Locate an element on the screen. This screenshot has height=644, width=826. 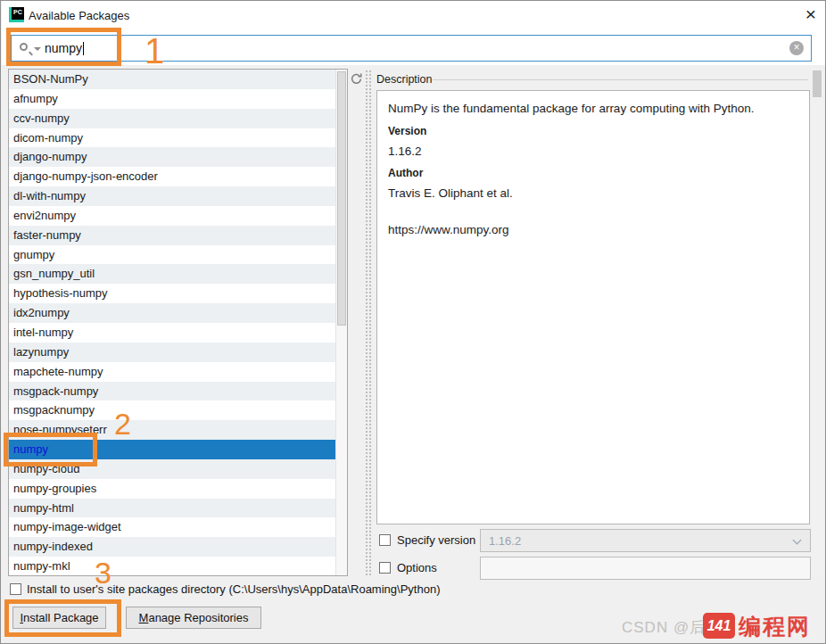
version-value: 1.16.2 is located at coordinates (405, 152).